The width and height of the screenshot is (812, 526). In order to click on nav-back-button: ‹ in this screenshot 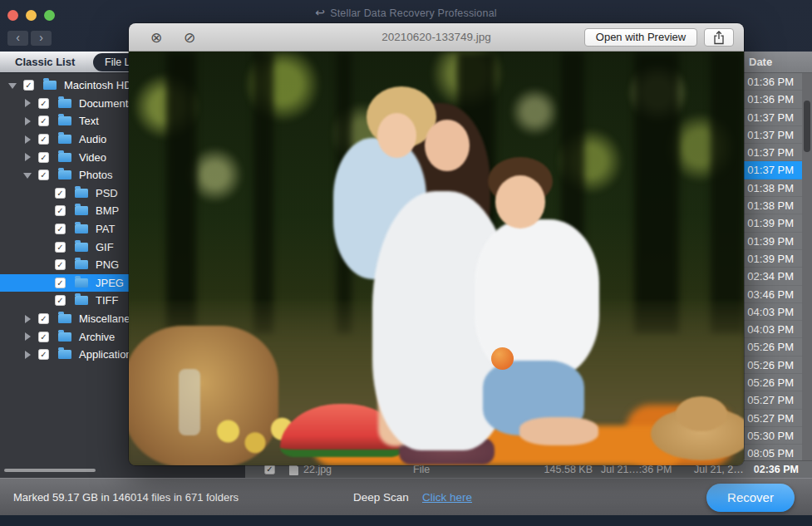, I will do `click(18, 38)`.